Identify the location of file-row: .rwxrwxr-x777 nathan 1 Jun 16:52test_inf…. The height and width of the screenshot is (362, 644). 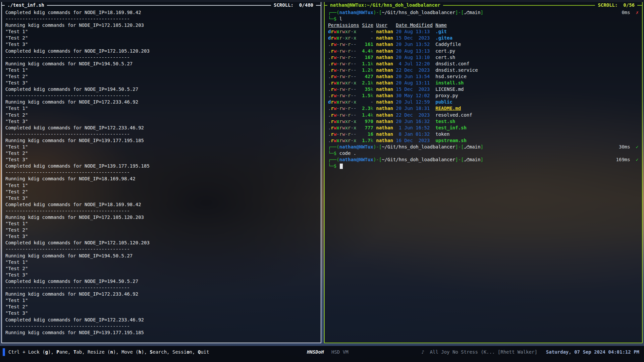
(485, 128).